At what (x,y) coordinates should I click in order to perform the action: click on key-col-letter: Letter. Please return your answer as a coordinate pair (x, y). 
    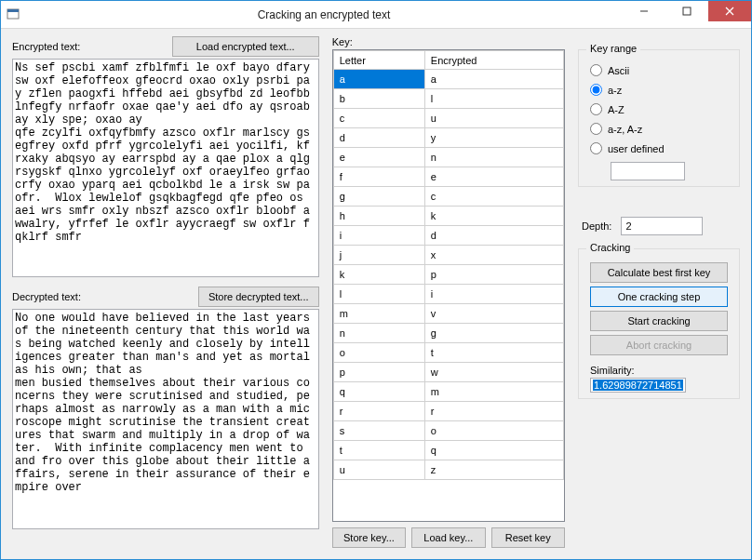
    Looking at the image, I should click on (379, 60).